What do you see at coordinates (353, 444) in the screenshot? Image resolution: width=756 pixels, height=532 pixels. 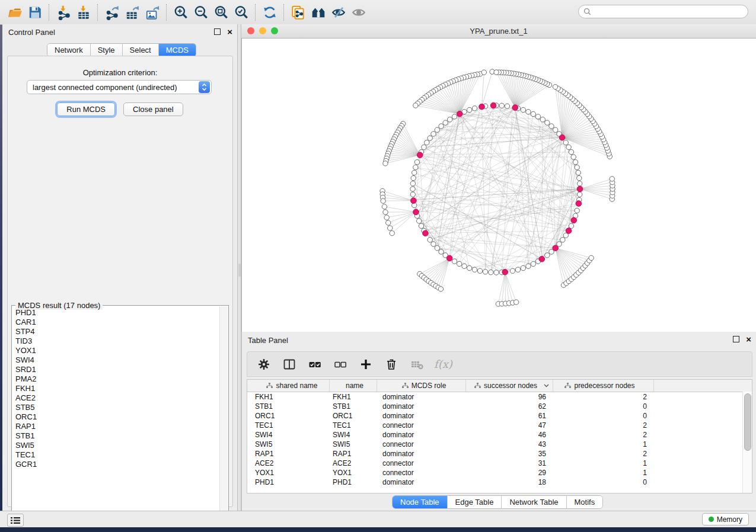 I see `cell-name: SWI5` at bounding box center [353, 444].